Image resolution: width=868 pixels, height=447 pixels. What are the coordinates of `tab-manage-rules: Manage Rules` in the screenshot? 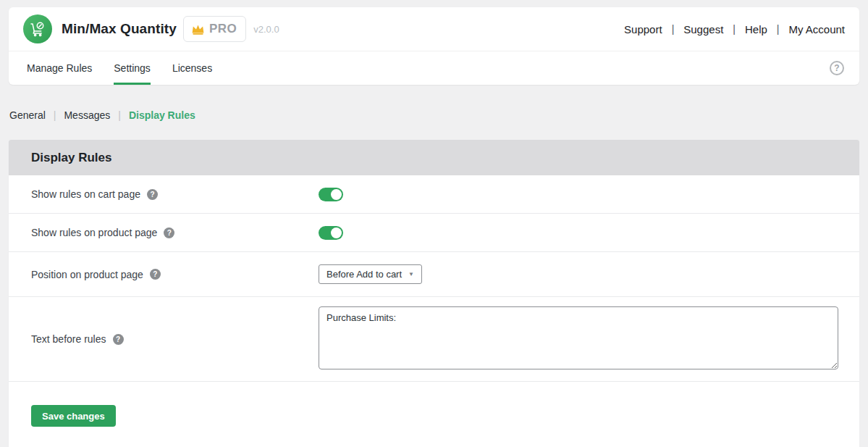 It's located at (59, 68).